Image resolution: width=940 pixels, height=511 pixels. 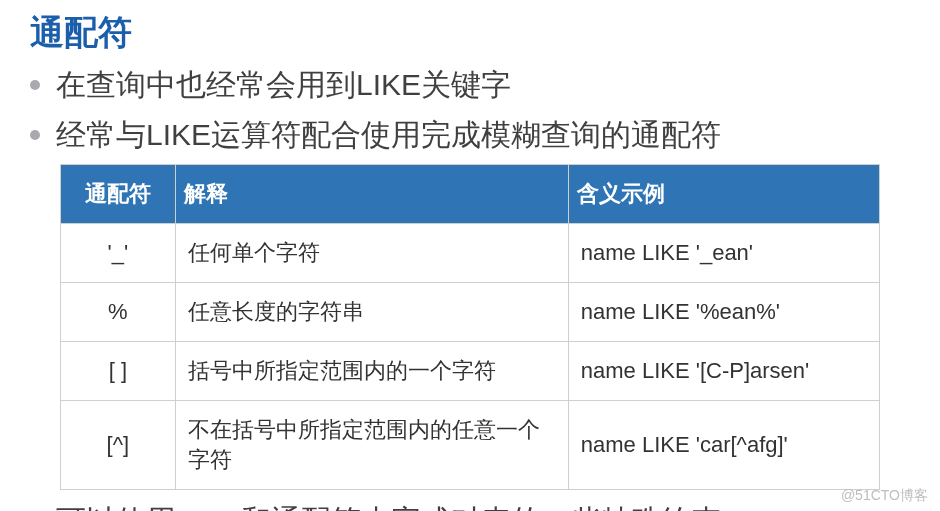 I want to click on header-example: 含义示例, so click(x=724, y=194).